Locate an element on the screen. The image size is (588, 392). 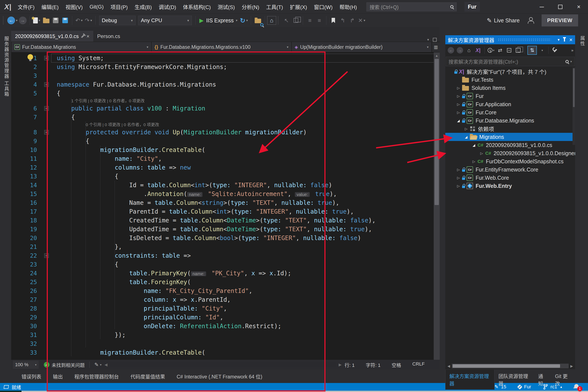
menu-item-4: 项目(P) is located at coordinates (119, 7).